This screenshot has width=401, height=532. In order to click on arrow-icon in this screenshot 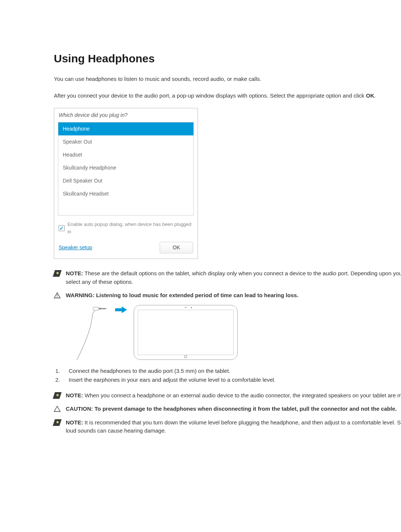, I will do `click(121, 310)`.